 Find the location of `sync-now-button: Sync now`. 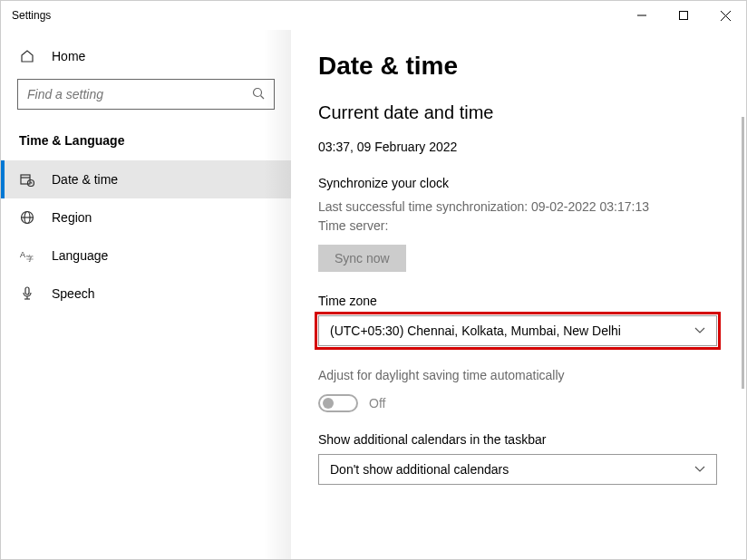

sync-now-button: Sync now is located at coordinates (363, 258).